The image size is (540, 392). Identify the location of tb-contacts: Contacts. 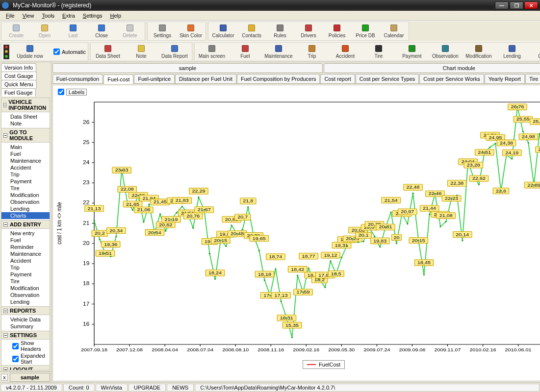
(252, 31).